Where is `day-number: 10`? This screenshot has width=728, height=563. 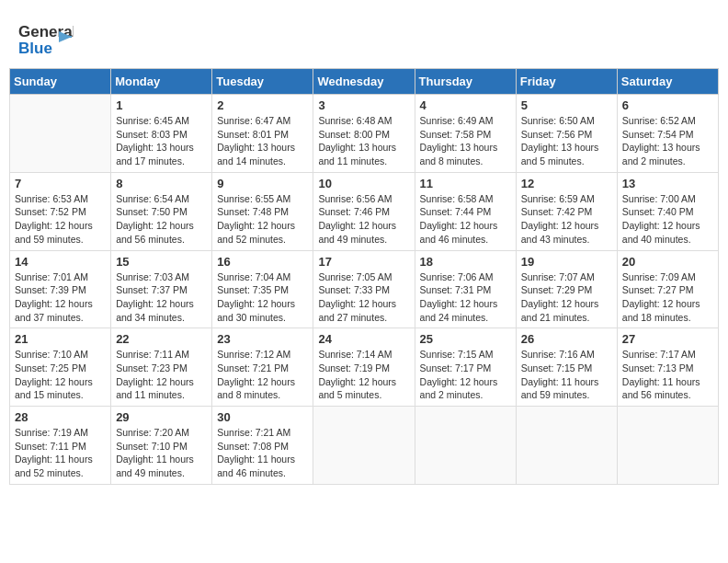
day-number: 10 is located at coordinates (364, 184).